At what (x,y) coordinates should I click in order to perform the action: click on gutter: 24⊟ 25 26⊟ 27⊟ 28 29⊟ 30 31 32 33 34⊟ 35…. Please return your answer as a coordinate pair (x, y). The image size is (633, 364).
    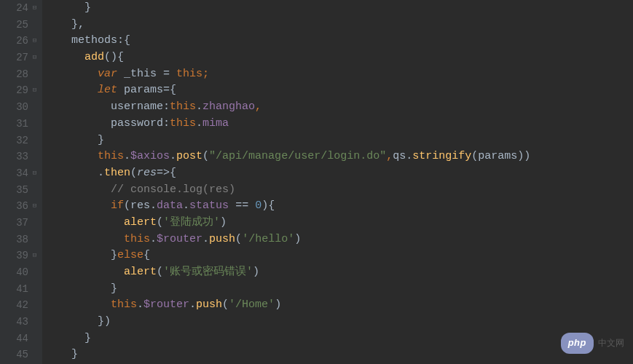
    Looking at the image, I should click on (21, 182).